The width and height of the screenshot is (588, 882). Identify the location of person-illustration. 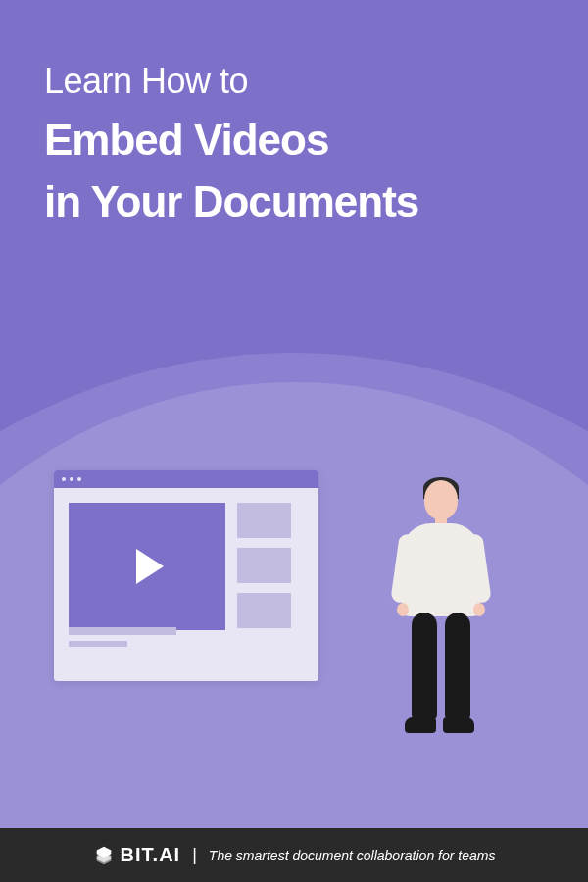
(441, 617).